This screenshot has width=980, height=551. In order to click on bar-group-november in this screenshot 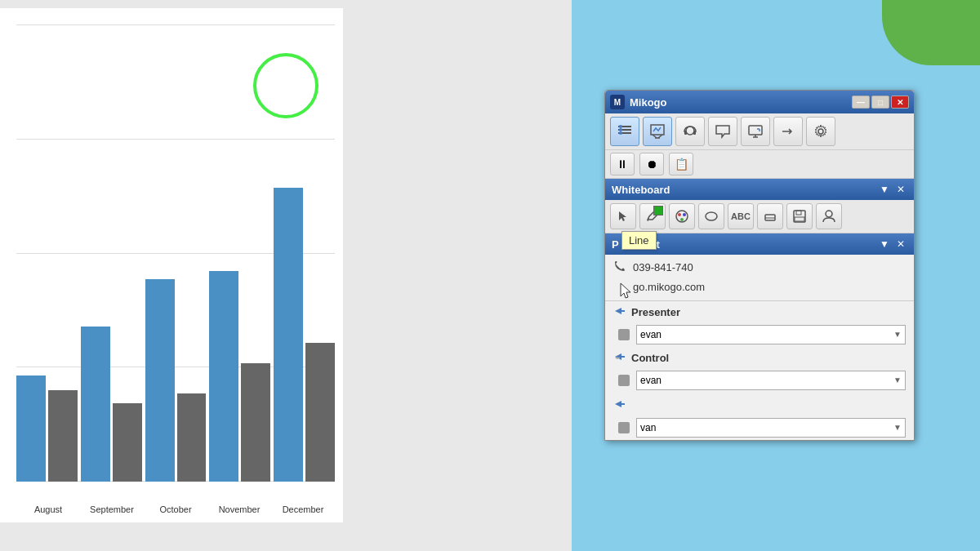, I will do `click(240, 376)`.